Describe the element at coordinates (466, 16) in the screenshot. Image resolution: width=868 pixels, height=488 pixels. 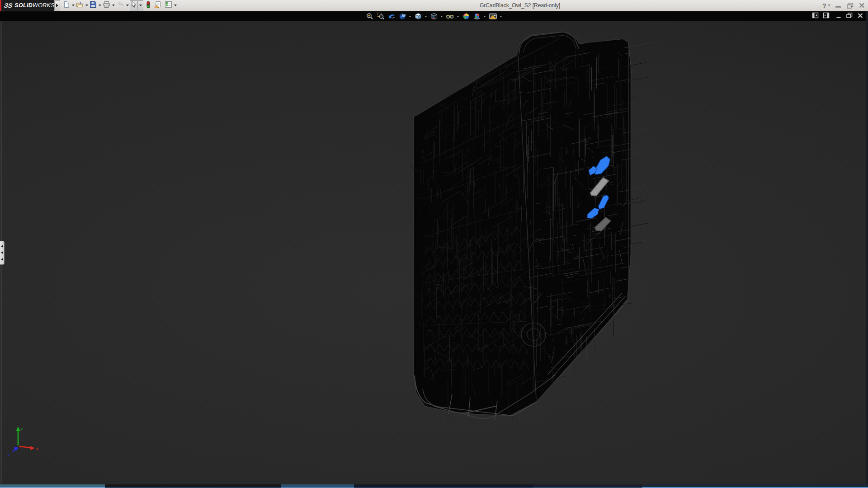
I see `appearance-sphere-icon` at that location.